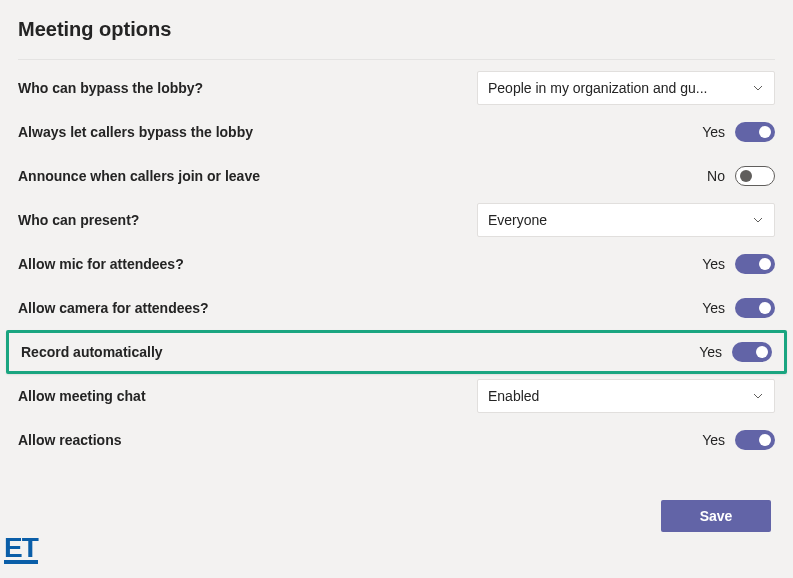 This screenshot has width=793, height=578. I want to click on toggle-allow-mic, so click(755, 264).